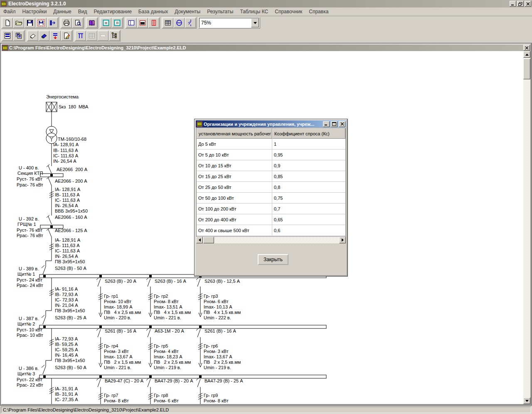  I want to click on child-close-button, so click(527, 48).